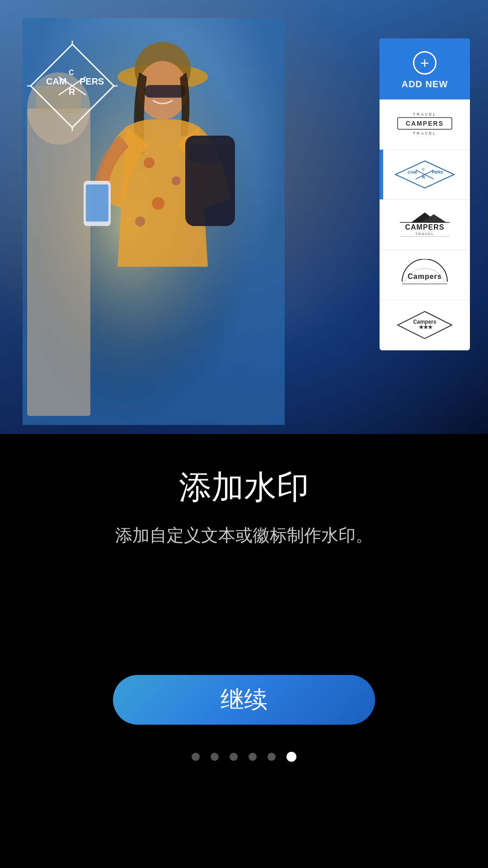  Describe the element at coordinates (291, 757) in the screenshot. I see `dot-6-active` at that location.